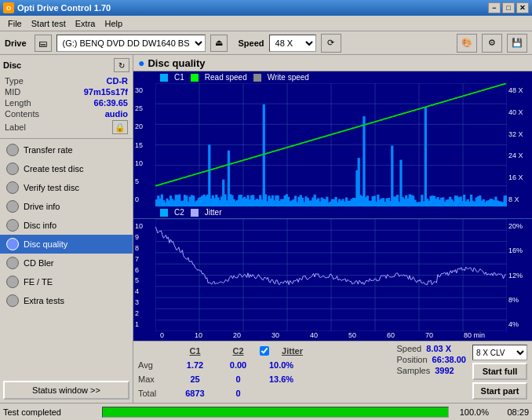 This screenshot has height=420, width=532. Describe the element at coordinates (500, 371) in the screenshot. I see `start-full-button: Start full` at that location.